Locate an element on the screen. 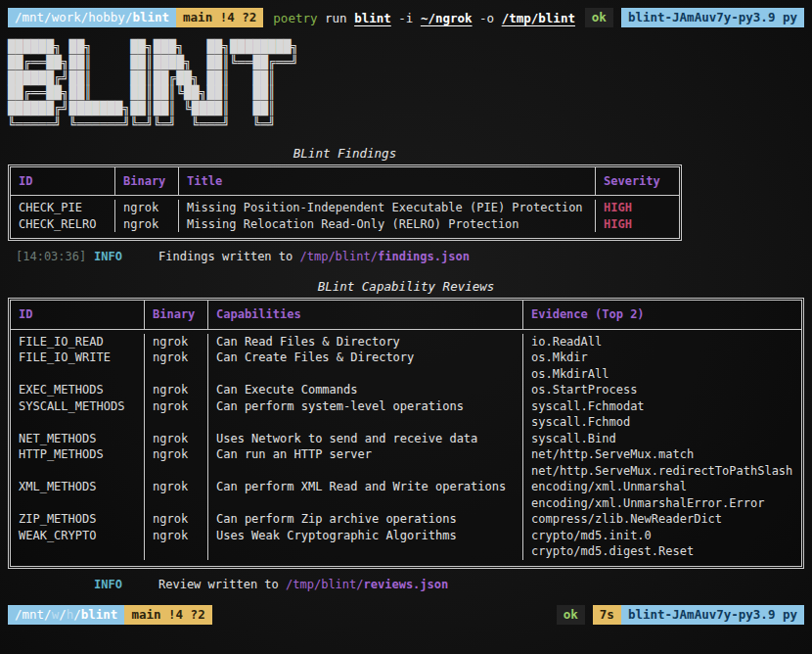 This screenshot has height=654, width=812. table-row: XML_METHODSngrokCan perform XML Read and… is located at coordinates (406, 495).